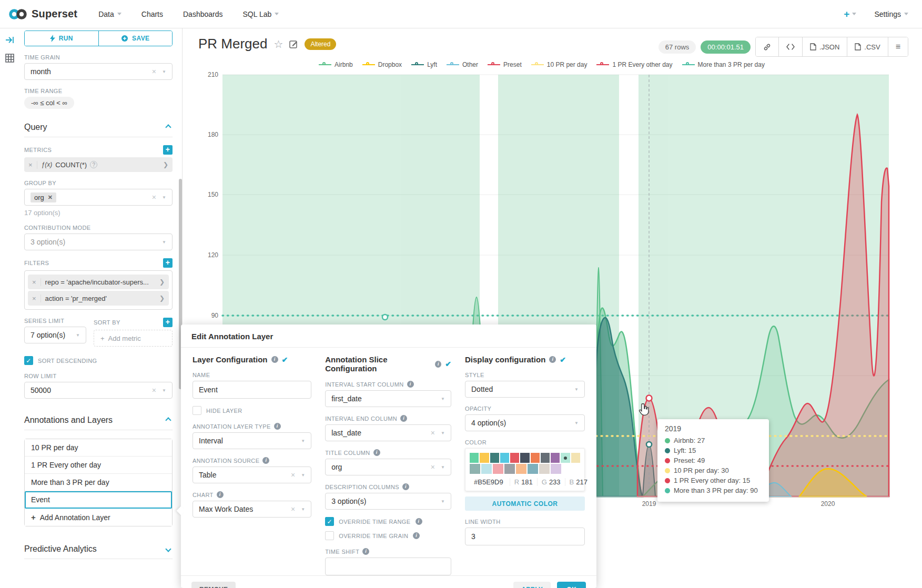  I want to click on legend-item-lyft: Lyft, so click(424, 65).